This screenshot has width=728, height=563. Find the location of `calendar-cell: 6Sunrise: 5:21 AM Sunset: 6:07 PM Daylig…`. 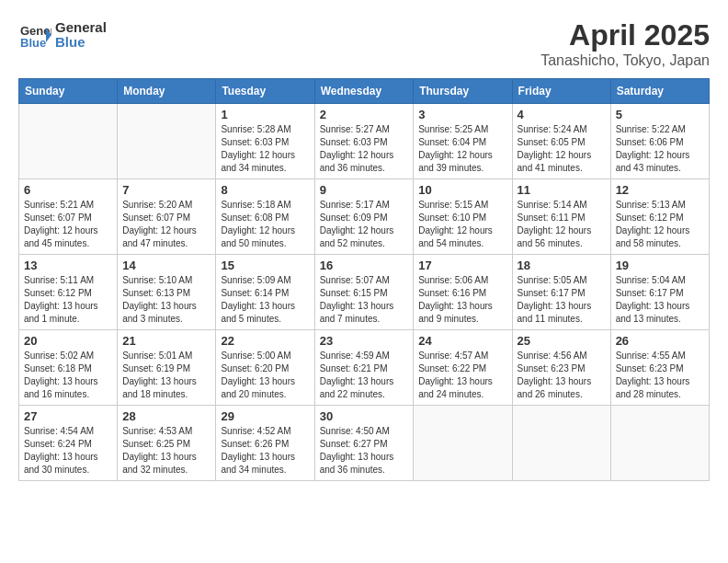

calendar-cell: 6Sunrise: 5:21 AM Sunset: 6:07 PM Daylig… is located at coordinates (68, 217).